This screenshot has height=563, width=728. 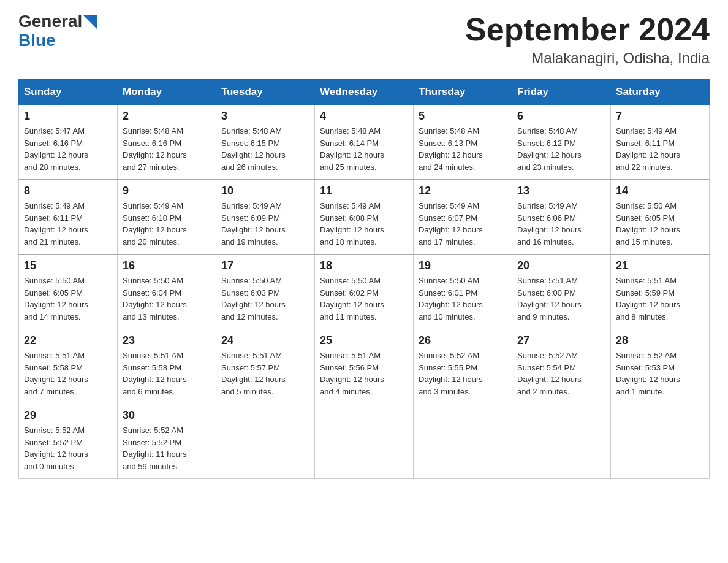 What do you see at coordinates (561, 341) in the screenshot?
I see `day-number: 27` at bounding box center [561, 341].